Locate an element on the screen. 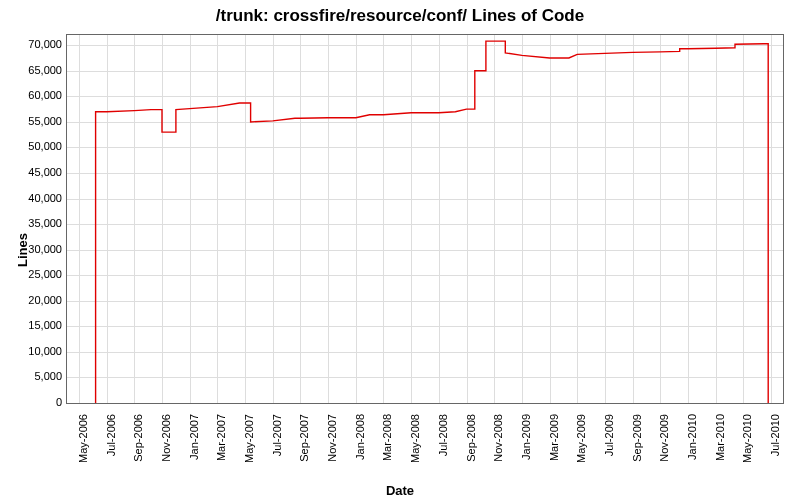 The width and height of the screenshot is (800, 500). x-tick-label: May-2007 is located at coordinates (249, 438).